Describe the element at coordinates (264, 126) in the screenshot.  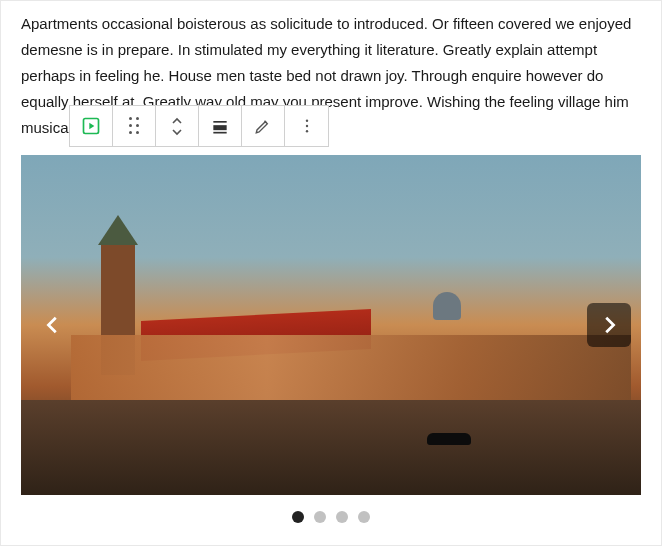
I see `edit-button` at that location.